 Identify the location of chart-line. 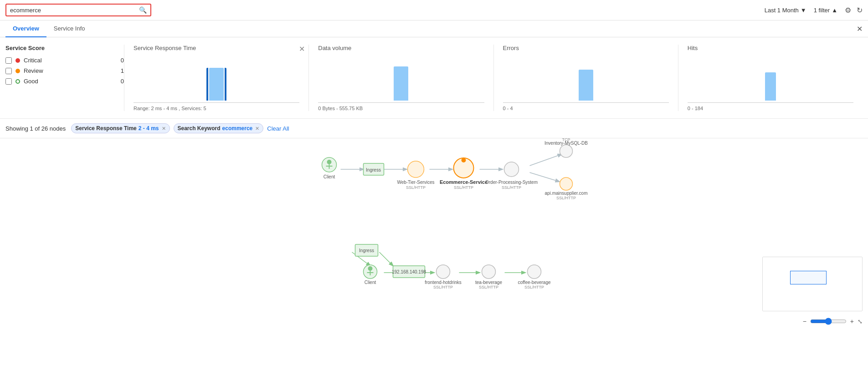
(216, 103).